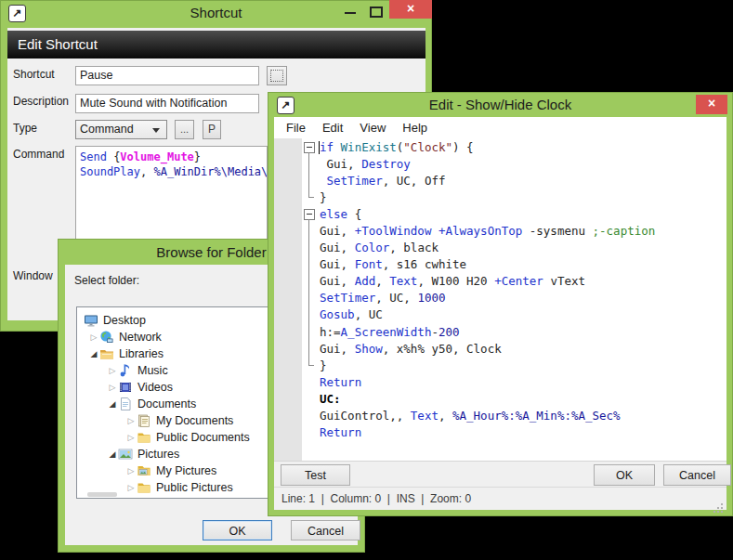  Describe the element at coordinates (288, 299) in the screenshot. I see `line-number-gutter` at that location.